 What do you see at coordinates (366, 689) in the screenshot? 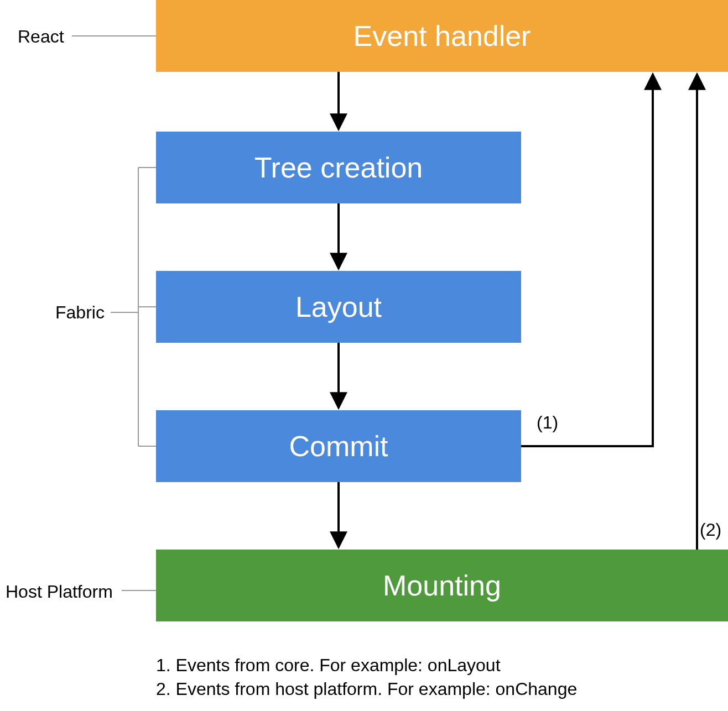
I see `footnote-2: 2. Events from host platform. For exampl…` at bounding box center [366, 689].